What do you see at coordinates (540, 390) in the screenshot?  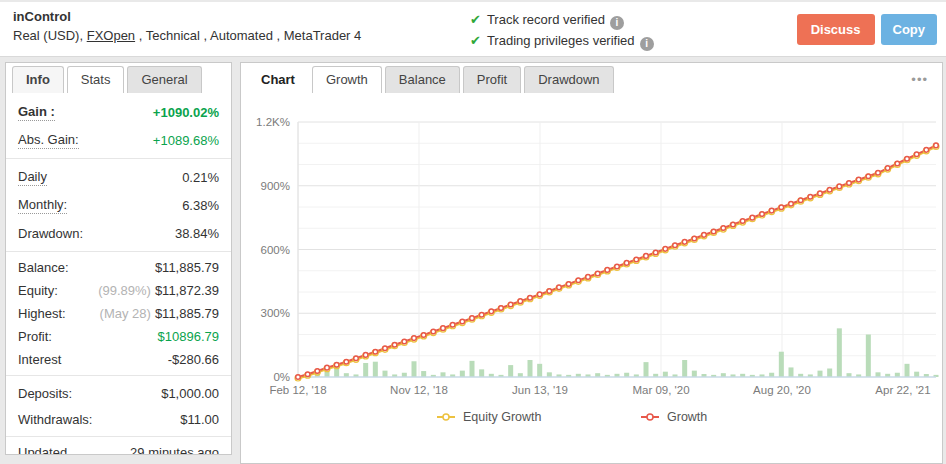 I see `svg-text: Jun 13, '19` at bounding box center [540, 390].